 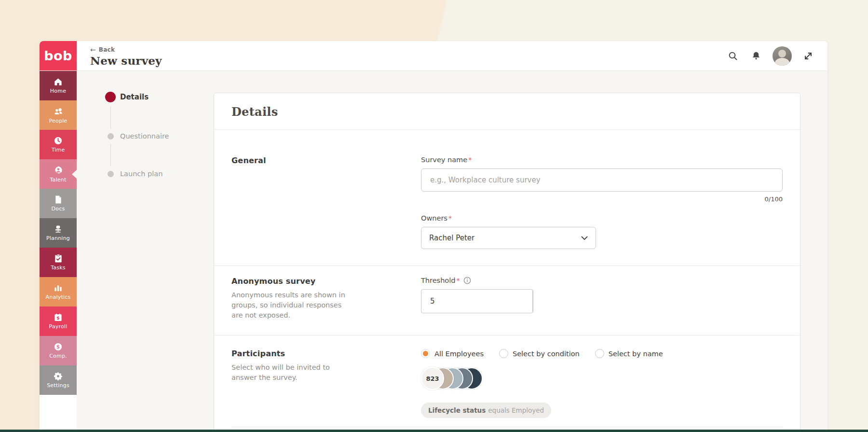 What do you see at coordinates (467, 280) in the screenshot?
I see `info-icon` at bounding box center [467, 280].